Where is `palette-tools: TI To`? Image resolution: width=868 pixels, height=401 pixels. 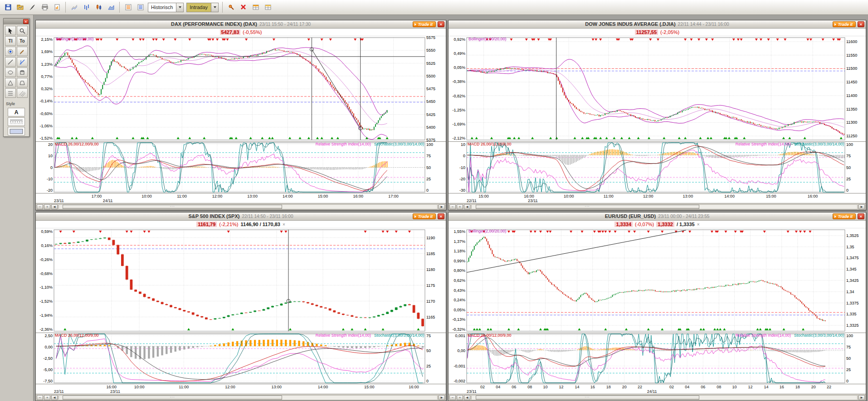
palette-tools: TI To is located at coordinates (16, 62).